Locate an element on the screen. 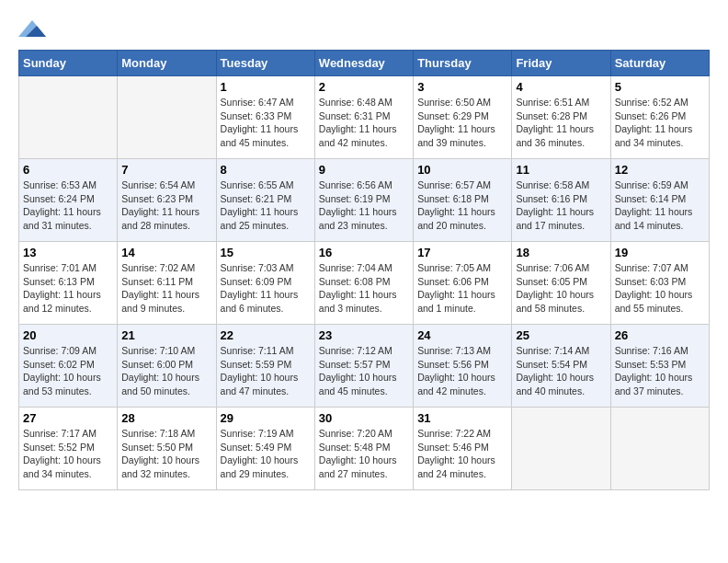 The width and height of the screenshot is (728, 563). day-header-thursday: Thursday is located at coordinates (463, 63).